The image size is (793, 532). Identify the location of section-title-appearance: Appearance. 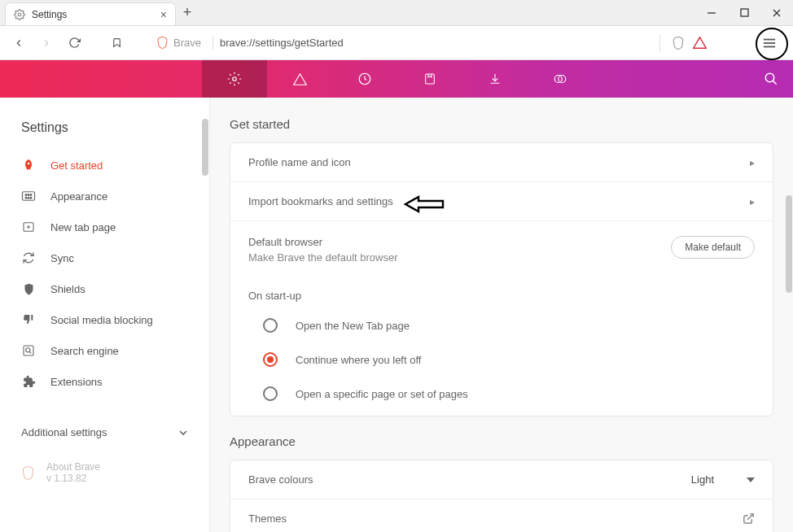
(502, 441).